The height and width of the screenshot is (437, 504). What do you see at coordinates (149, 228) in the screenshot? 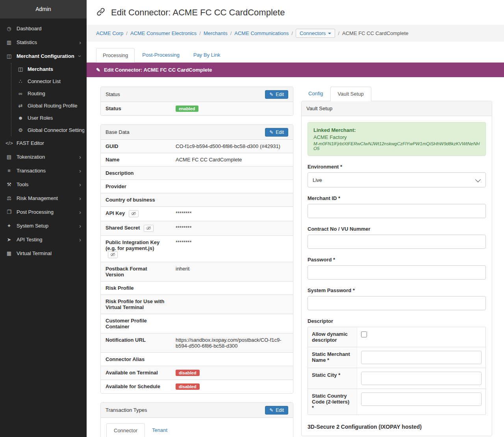
I see `shared-secret-reveal-button` at bounding box center [149, 228].